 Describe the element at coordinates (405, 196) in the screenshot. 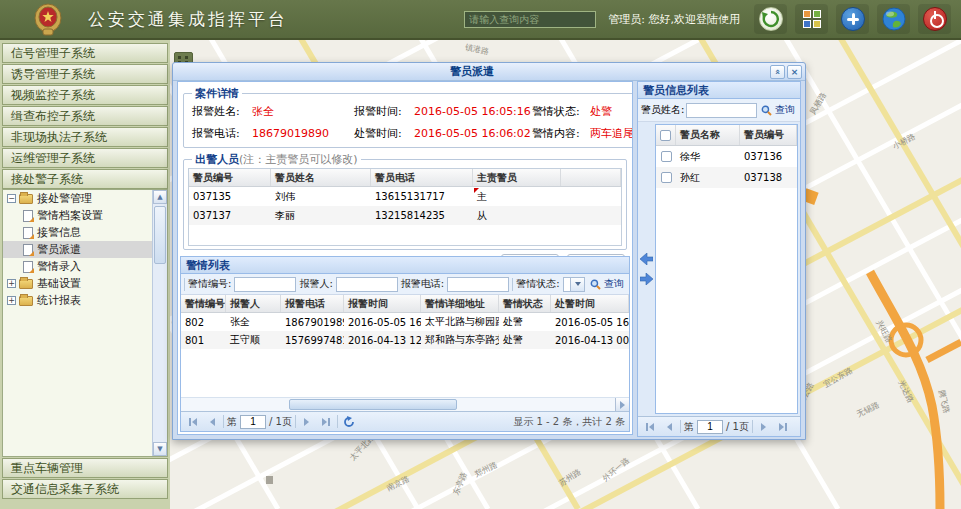

I see `officer-row: 037135 刘伟 13615131717 主` at that location.